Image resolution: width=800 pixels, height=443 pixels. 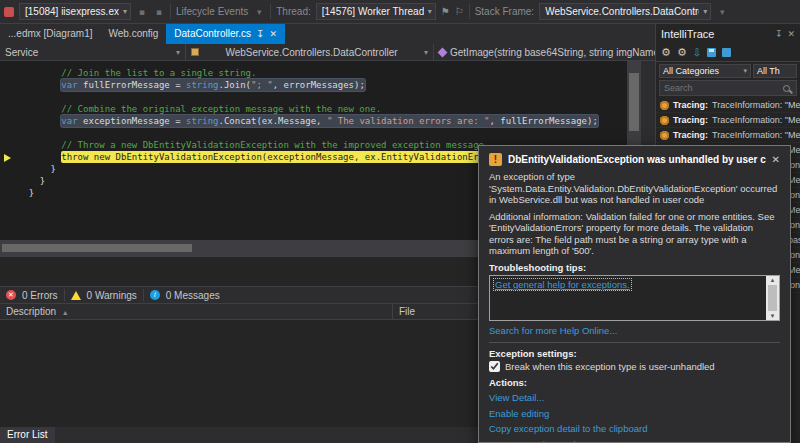 I want to click on debug-location-toolbar: [15084] iisexpress.exe ▾ ▪ ▪ Lifecycle E…, so click(x=400, y=12).